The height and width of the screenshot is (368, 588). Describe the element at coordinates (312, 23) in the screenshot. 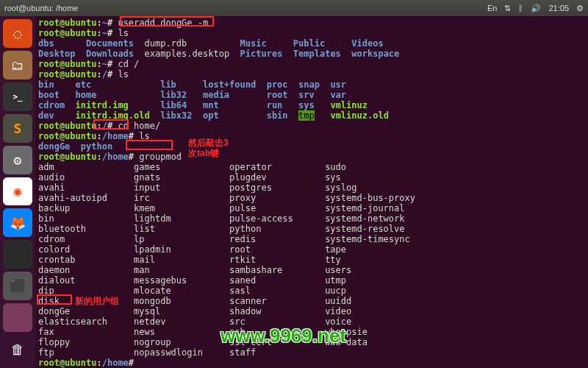

I see `terminal-line: root@ubuntu:~# useradd dongGe -m` at that location.